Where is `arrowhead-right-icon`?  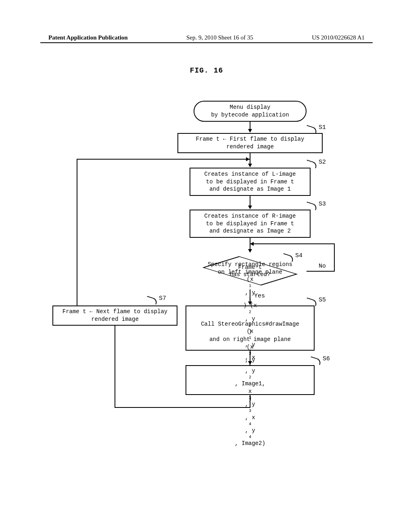 arrowhead-right-icon is located at coordinates (248, 159).